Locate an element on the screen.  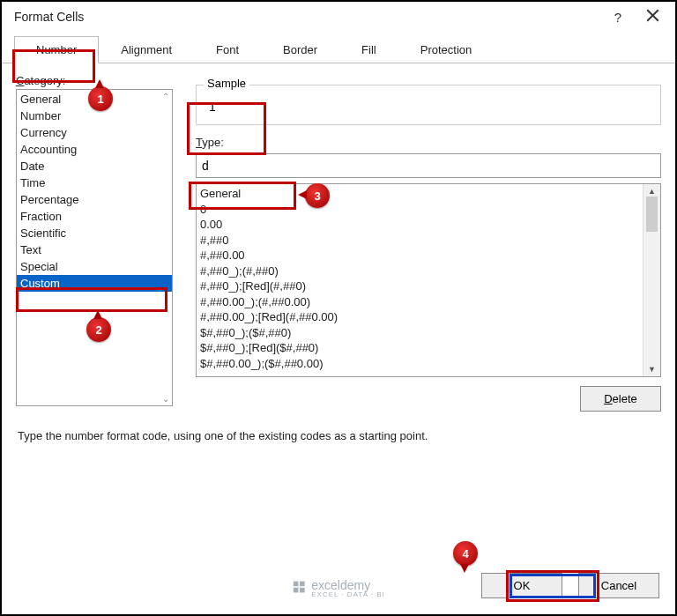
tab-fill: Fill is located at coordinates (368, 49).